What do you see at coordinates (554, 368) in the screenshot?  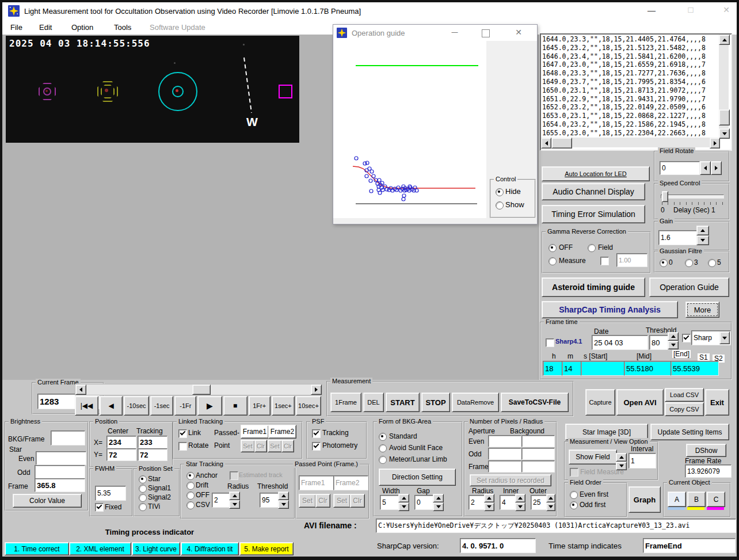 I see `hour-field: 18` at bounding box center [554, 368].